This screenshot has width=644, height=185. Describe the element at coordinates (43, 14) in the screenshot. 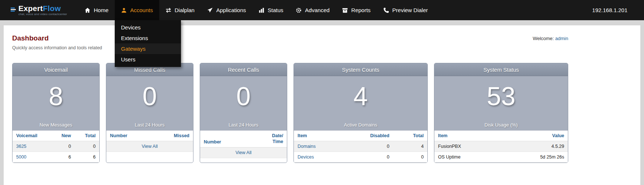

I see `brand-tagline: chat, voice and video contactcenter` at that location.